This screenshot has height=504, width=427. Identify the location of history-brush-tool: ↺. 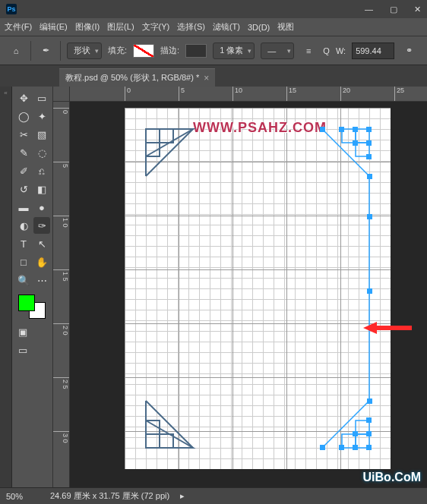
(24, 189).